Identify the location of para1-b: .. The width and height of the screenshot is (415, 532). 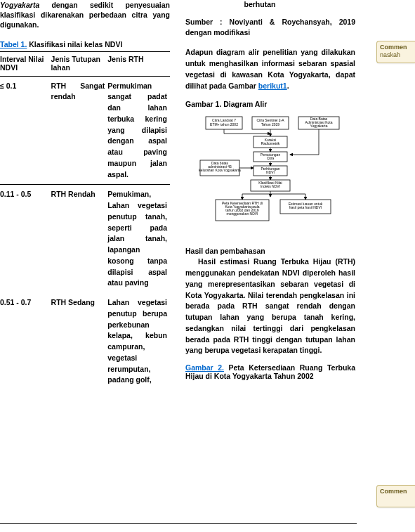
(288, 86).